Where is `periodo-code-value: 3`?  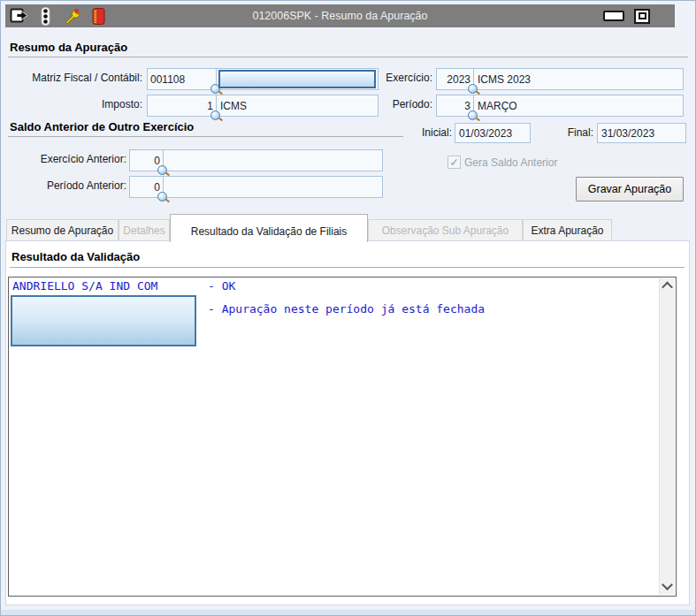
periodo-code-value: 3 is located at coordinates (455, 106).